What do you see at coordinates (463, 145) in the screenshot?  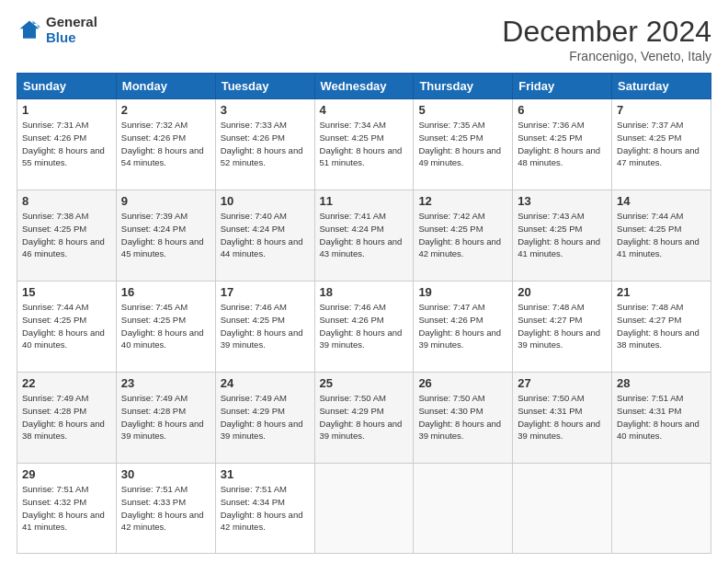 I see `calendar-cell: 5 Sunrise: 7:35 AM Sunset: 4:25 PM Dayli…` at bounding box center [463, 145].